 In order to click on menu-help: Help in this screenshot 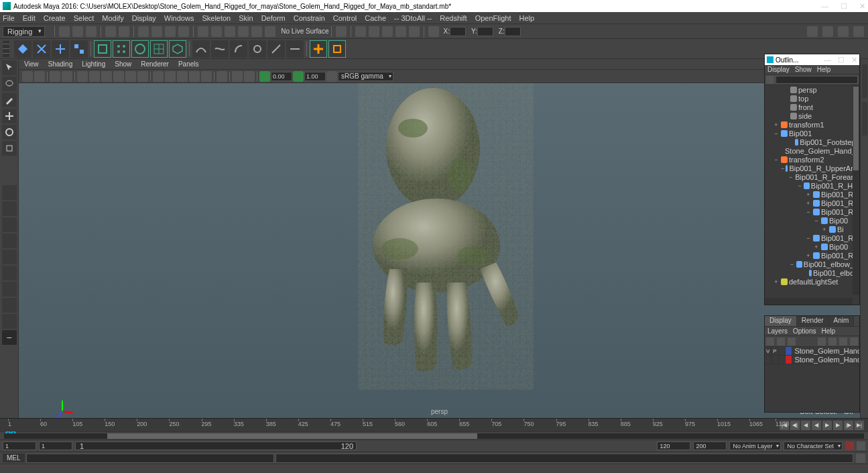, I will do `click(527, 18)`.